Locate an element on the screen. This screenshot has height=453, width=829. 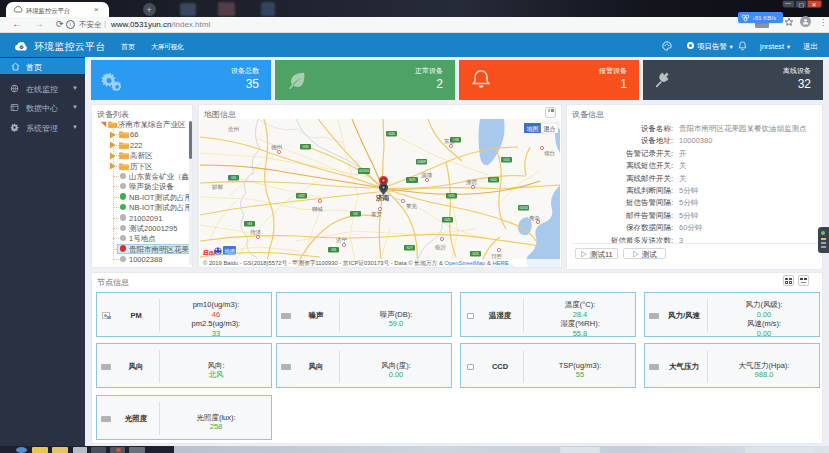
svg-text: Bai is located at coordinates (210, 252).